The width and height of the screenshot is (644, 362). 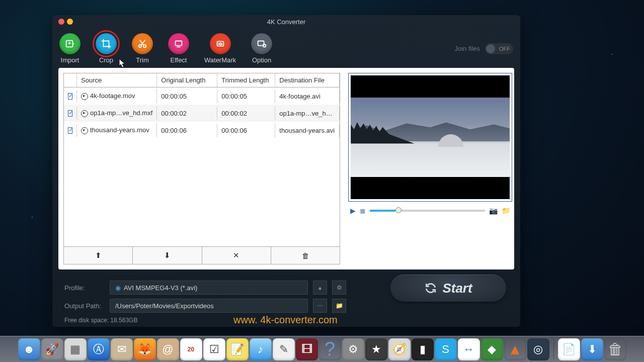 What do you see at coordinates (209, 288) in the screenshot?
I see `profile-select: ◉AVI MSMPEG4-V3 (*.avi)` at bounding box center [209, 288].